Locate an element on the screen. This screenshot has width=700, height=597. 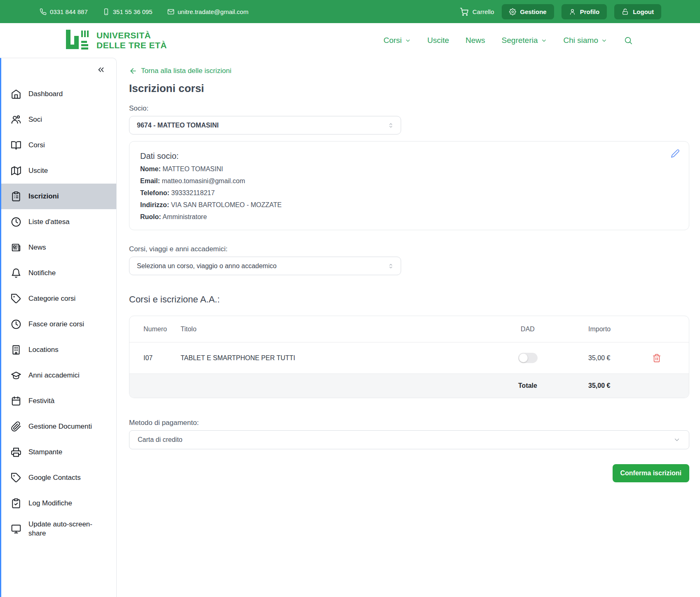
nav-segreteria: Segreteria is located at coordinates (524, 40).